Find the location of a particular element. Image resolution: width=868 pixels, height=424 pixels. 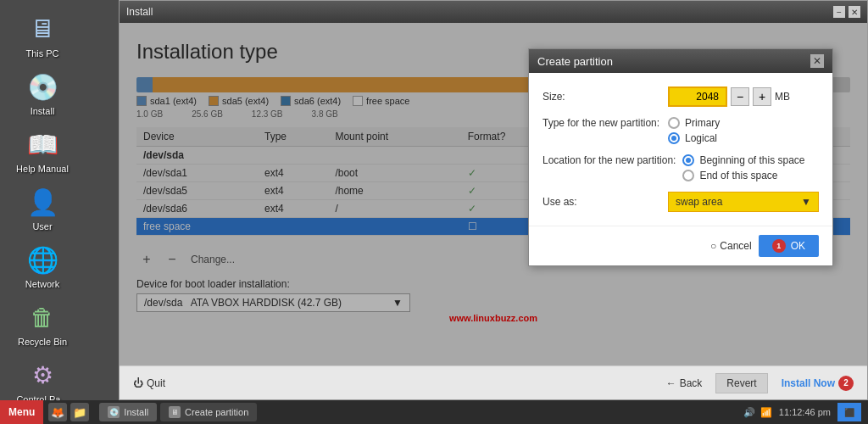

type-primary-option: Primary is located at coordinates (693, 123).